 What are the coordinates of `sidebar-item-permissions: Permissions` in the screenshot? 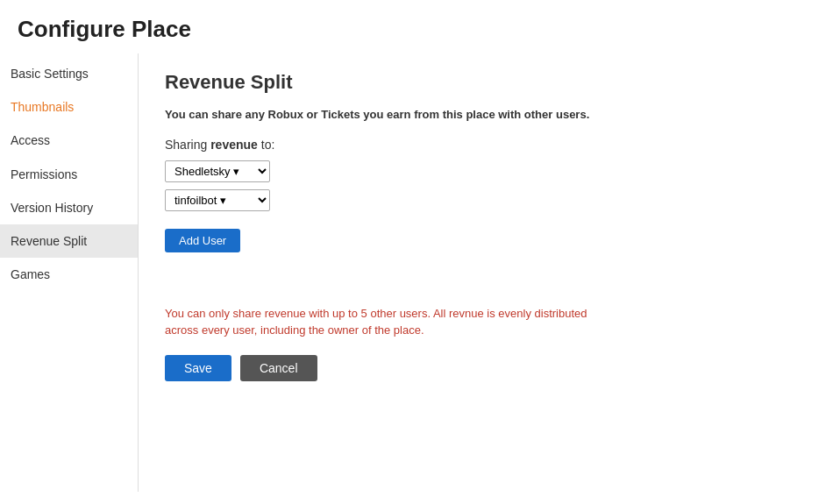 It's located at (68, 174).